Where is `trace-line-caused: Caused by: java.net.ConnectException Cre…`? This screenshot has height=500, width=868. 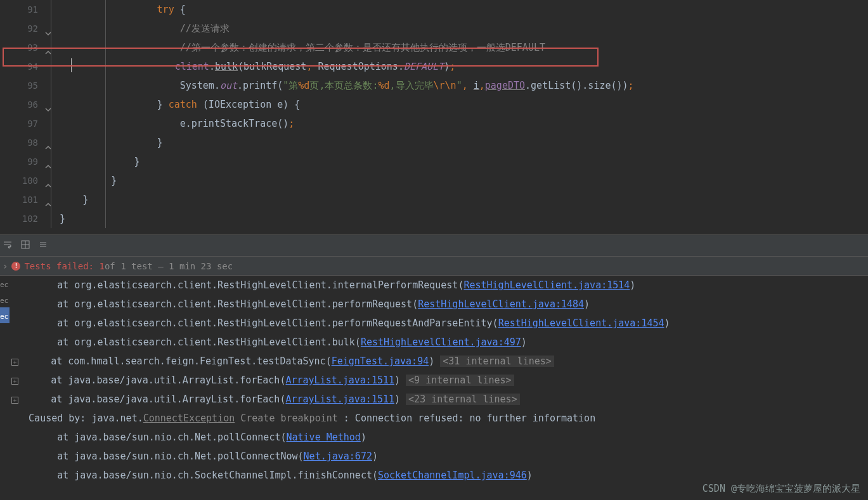
trace-line-caused: Caused by: java.net.ConnectException Cre… is located at coordinates (440, 418).